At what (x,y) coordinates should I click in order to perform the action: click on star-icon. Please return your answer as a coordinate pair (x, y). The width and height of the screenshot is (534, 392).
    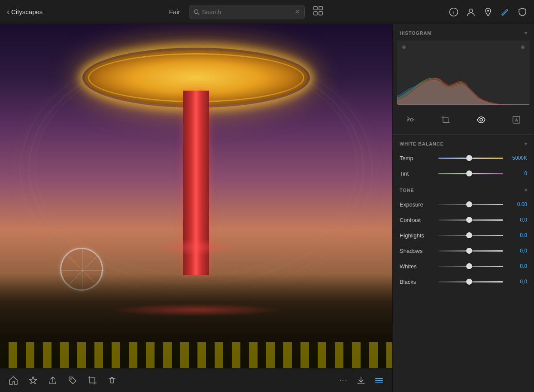
    Looking at the image, I should click on (33, 380).